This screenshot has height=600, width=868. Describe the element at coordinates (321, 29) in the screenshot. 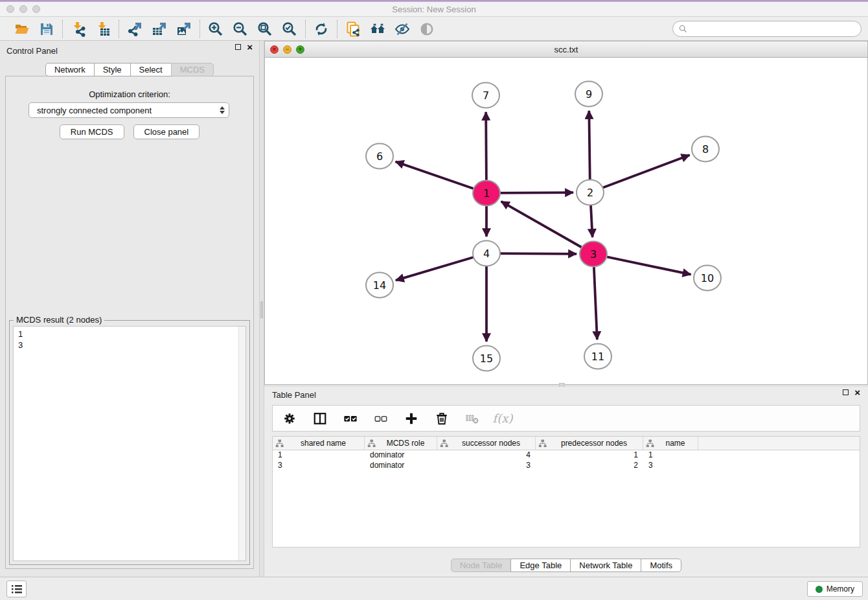

I see `refresh-icon` at that location.